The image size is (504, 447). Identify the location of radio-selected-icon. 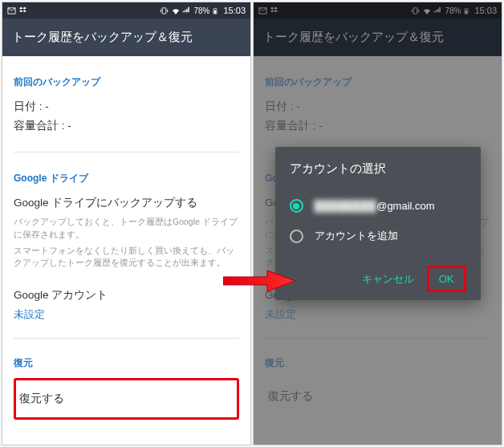
(297, 205).